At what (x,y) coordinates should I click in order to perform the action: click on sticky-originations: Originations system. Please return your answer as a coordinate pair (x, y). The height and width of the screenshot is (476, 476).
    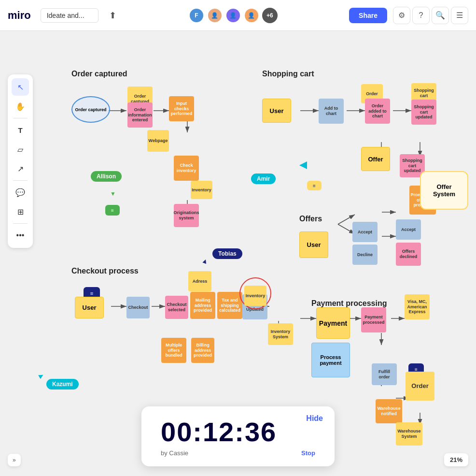
    Looking at the image, I should click on (186, 216).